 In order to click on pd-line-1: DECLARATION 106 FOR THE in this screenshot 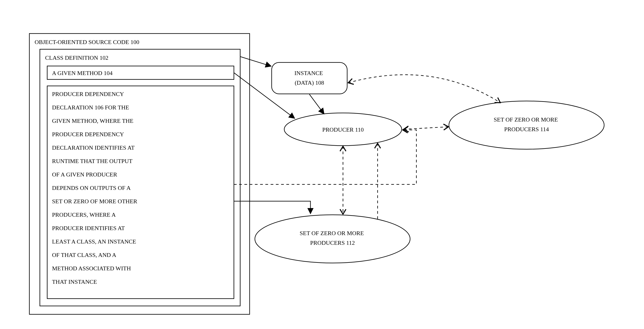, I will do `click(90, 107)`.